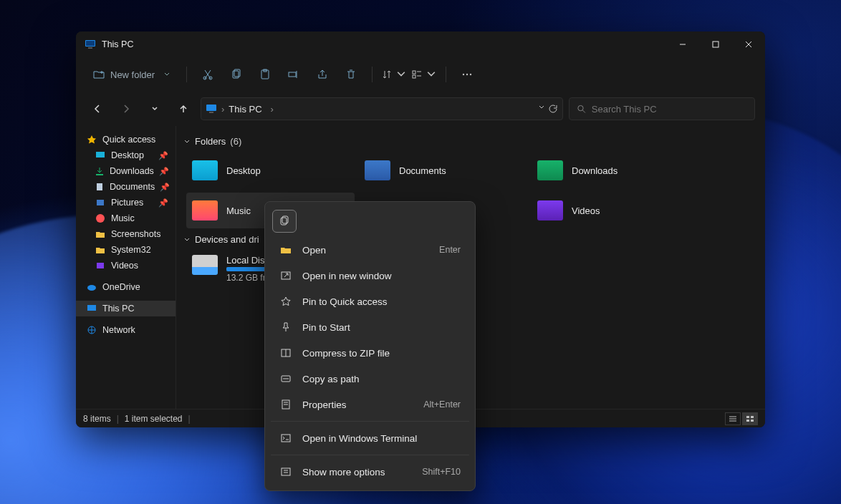  I want to click on sidebar-item-videos: Videos, so click(126, 266).